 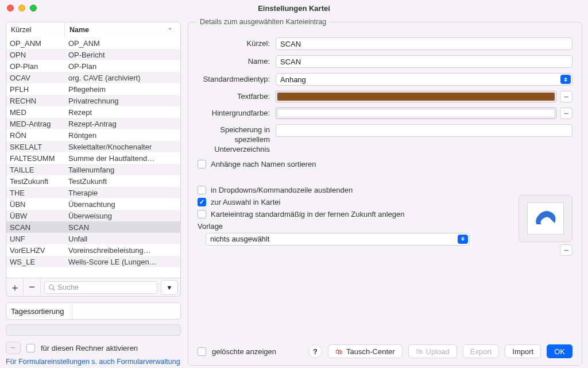 What do you see at coordinates (123, 251) in the screenshot?
I see `cell-name: Voreinschreibeleistung…` at bounding box center [123, 251].